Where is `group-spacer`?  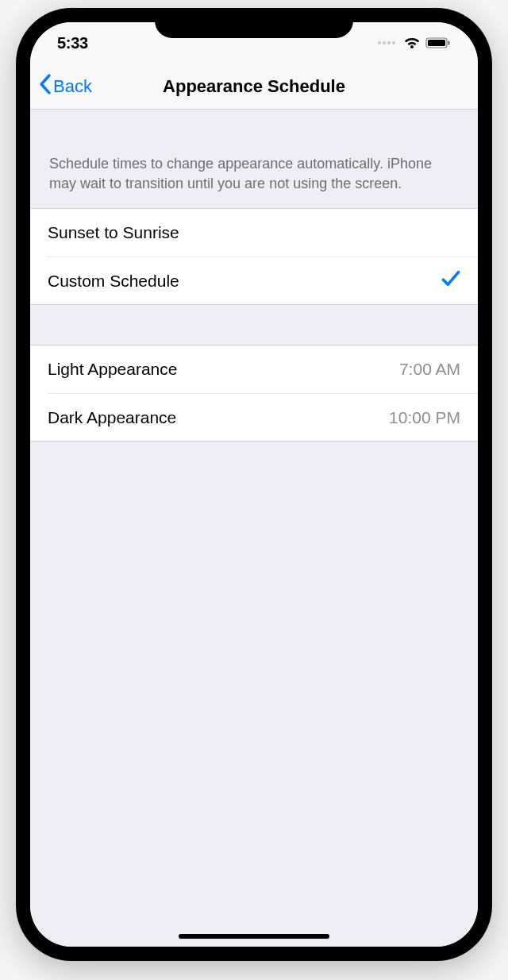
group-spacer is located at coordinates (254, 325).